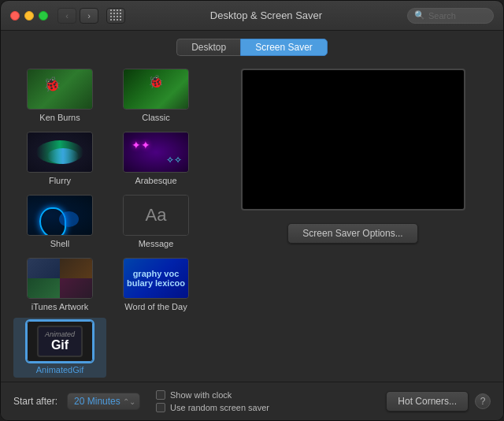 Image resolution: width=504 pixels, height=421 pixels. Describe the element at coordinates (156, 152) in the screenshot. I see `saver-thumb-arabesque` at that location.